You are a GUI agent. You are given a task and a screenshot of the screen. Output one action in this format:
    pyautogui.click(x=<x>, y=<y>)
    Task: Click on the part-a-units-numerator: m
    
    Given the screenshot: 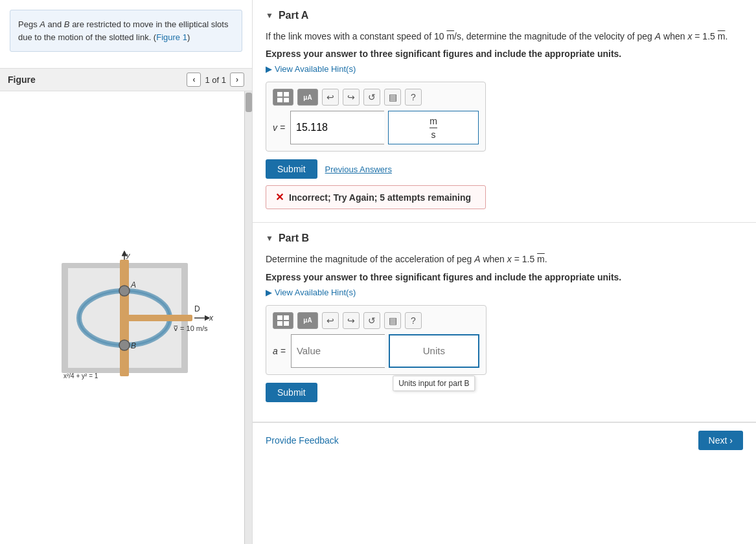 What is the action you would take?
    pyautogui.click(x=433, y=122)
    